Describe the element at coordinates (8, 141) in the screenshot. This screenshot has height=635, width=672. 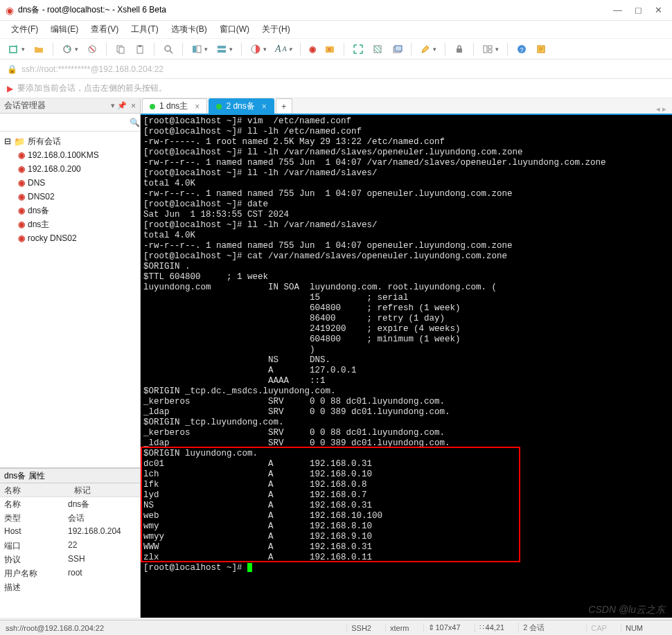
I see `expand-icon: ⊟` at that location.